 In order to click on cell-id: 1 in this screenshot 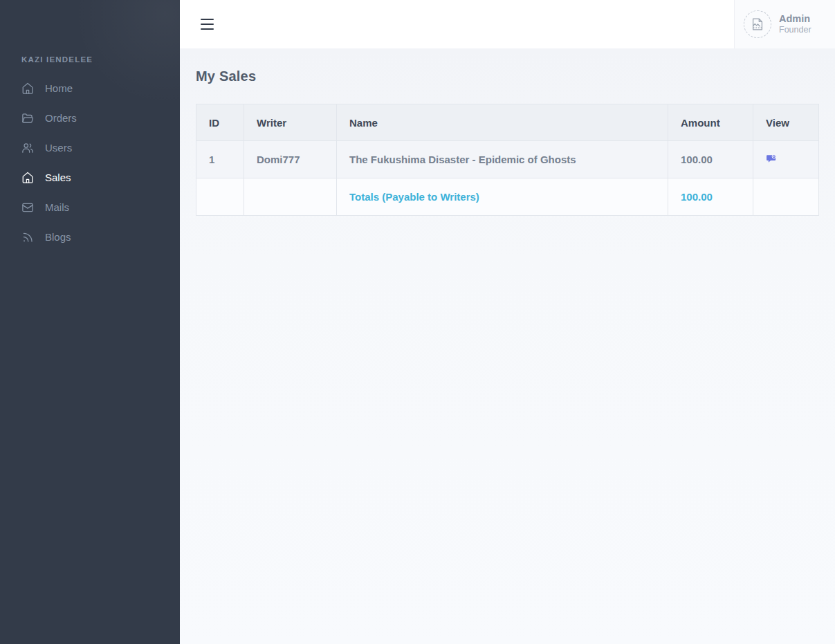, I will do `click(220, 160)`.